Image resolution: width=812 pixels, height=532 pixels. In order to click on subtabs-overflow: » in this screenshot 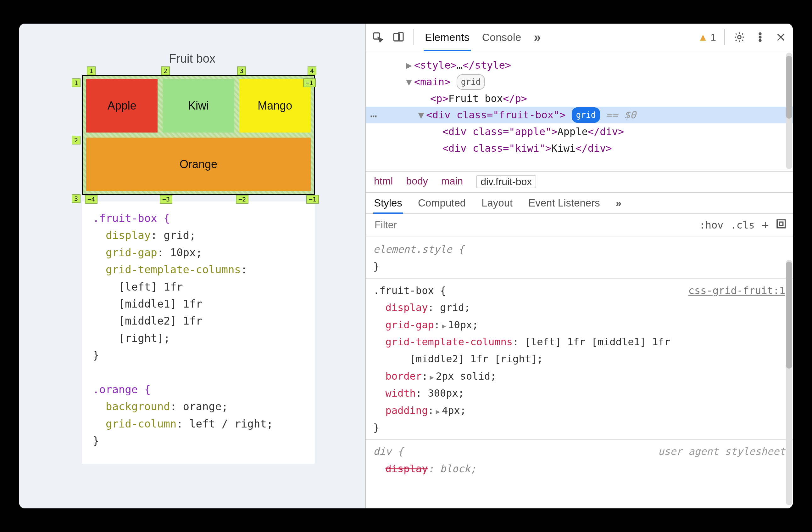, I will do `click(619, 205)`.